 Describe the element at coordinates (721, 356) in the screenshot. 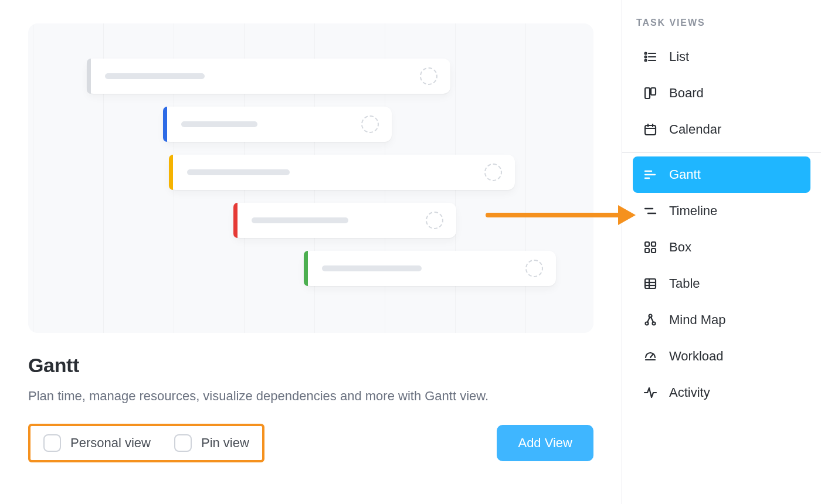

I see `sidebar-item-workload: Workload` at that location.